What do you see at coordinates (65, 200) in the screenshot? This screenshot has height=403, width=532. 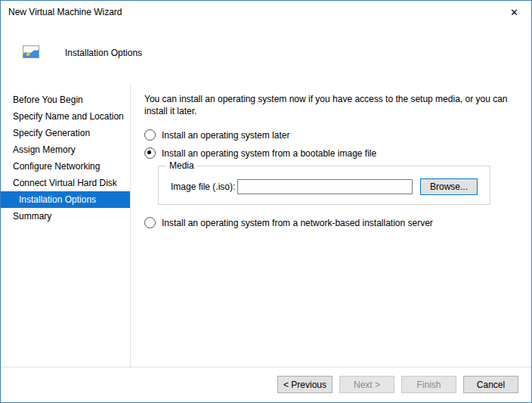 I see `sidebar-item-installation-options: Installation Options` at bounding box center [65, 200].